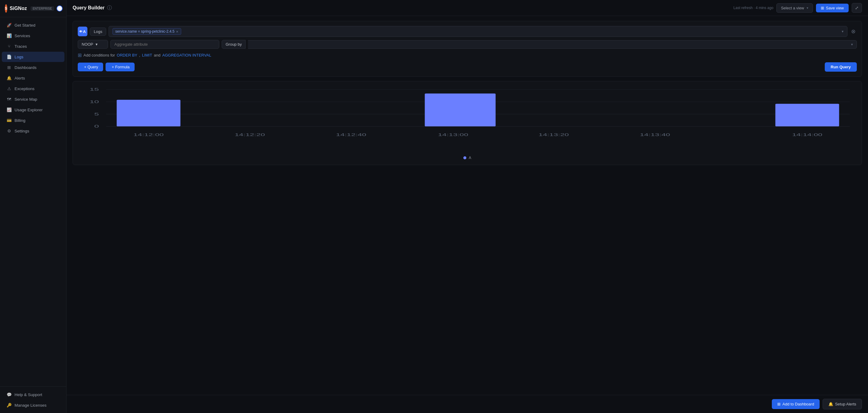 This screenshot has width=868, height=413. I want to click on share-icon: ⤢, so click(857, 8).